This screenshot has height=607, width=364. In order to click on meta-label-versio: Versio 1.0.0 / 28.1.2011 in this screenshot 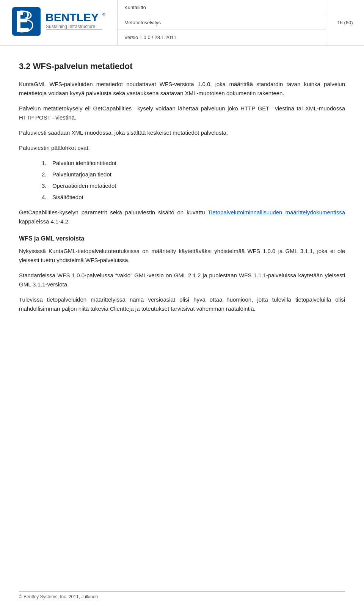, I will do `click(150, 37)`.